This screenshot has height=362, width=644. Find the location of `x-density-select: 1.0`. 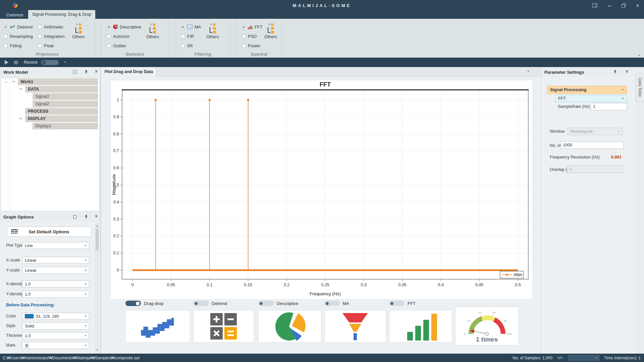

x-density-select: 1.0 is located at coordinates (56, 284).